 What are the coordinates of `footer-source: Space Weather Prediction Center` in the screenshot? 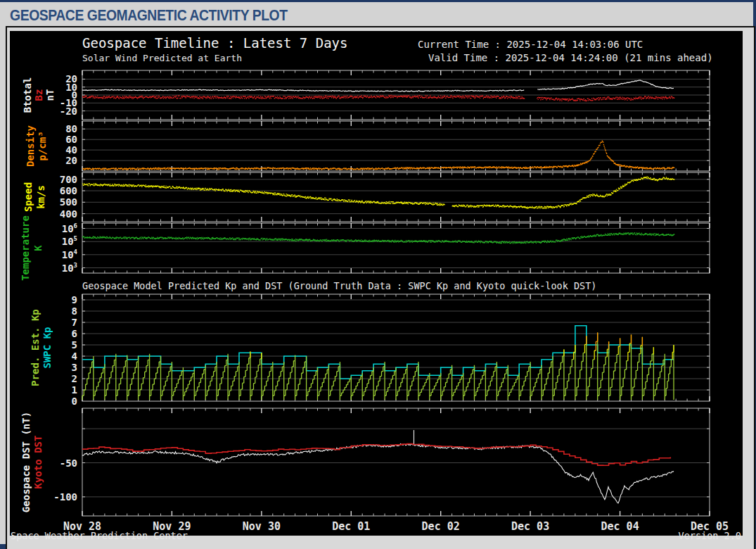 It's located at (99, 536).